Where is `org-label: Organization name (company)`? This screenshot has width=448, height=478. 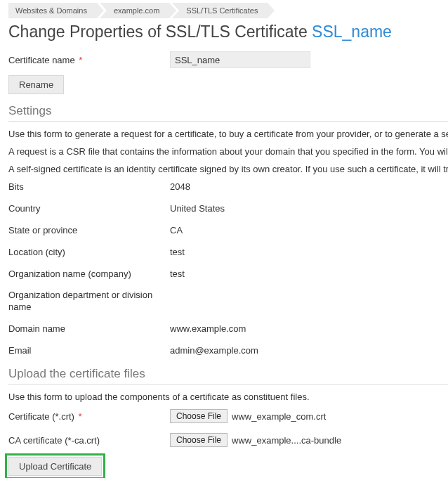
org-label: Organization name (company) is located at coordinates (89, 274).